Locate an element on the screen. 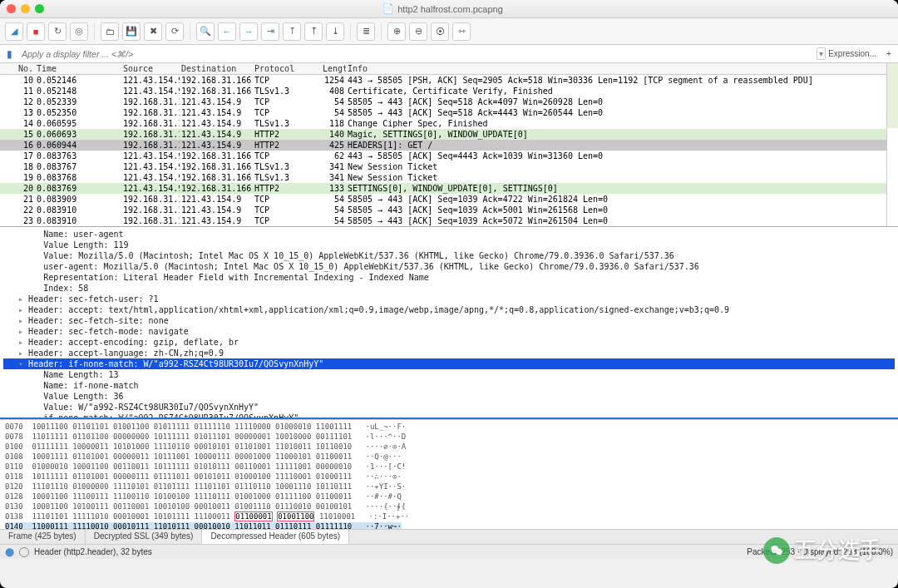  tab-frame: Frame (425 bytes) is located at coordinates (43, 537).